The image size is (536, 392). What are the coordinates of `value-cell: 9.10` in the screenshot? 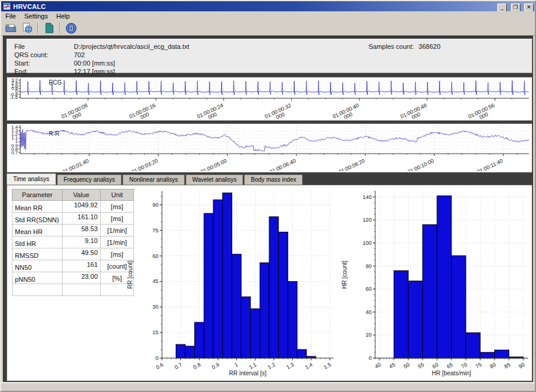 It's located at (82, 242).